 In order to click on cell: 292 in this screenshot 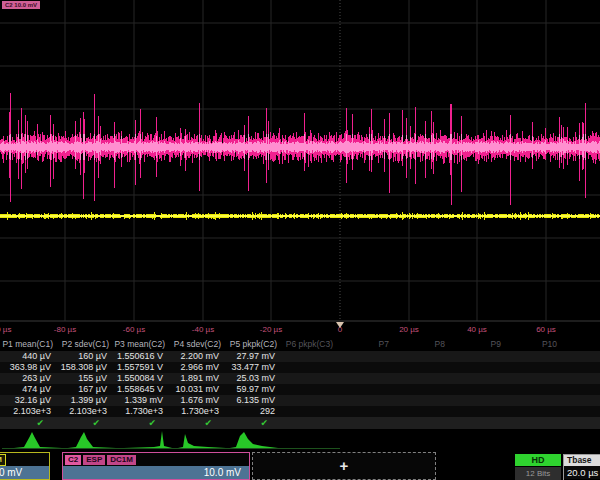, I will do `click(252, 412)`.